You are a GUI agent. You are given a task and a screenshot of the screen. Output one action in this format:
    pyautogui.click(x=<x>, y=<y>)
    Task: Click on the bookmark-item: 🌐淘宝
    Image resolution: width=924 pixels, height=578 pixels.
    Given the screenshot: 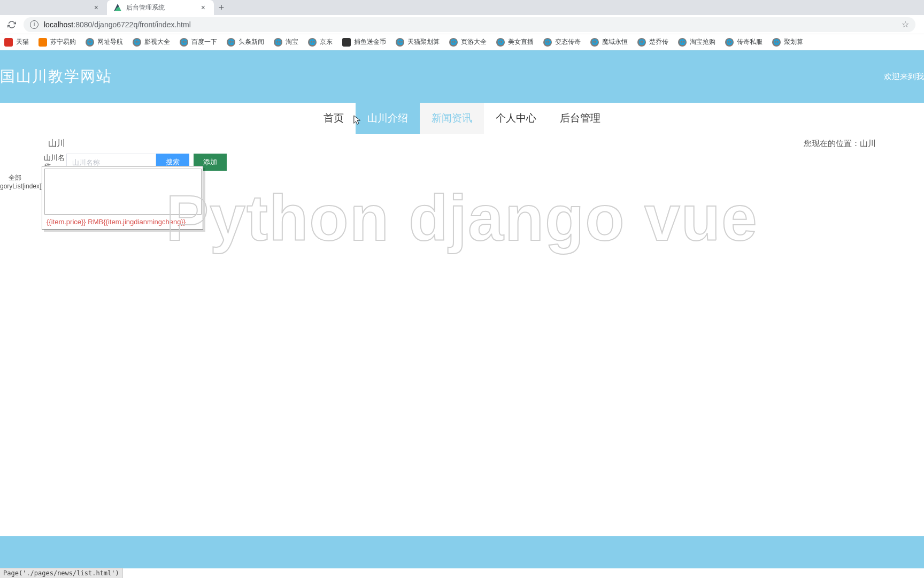 What is the action you would take?
    pyautogui.click(x=286, y=42)
    